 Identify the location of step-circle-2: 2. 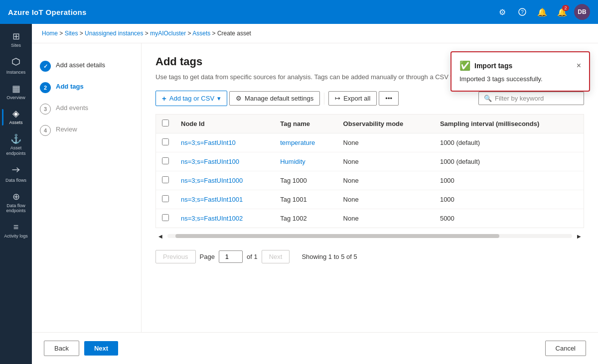
(45, 88).